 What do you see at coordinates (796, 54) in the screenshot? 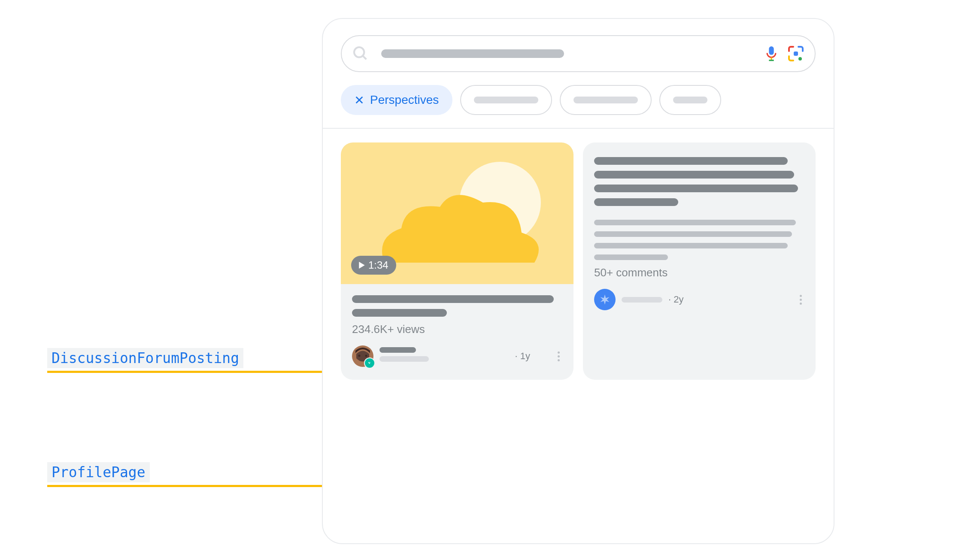
I see `lens-icon` at bounding box center [796, 54].